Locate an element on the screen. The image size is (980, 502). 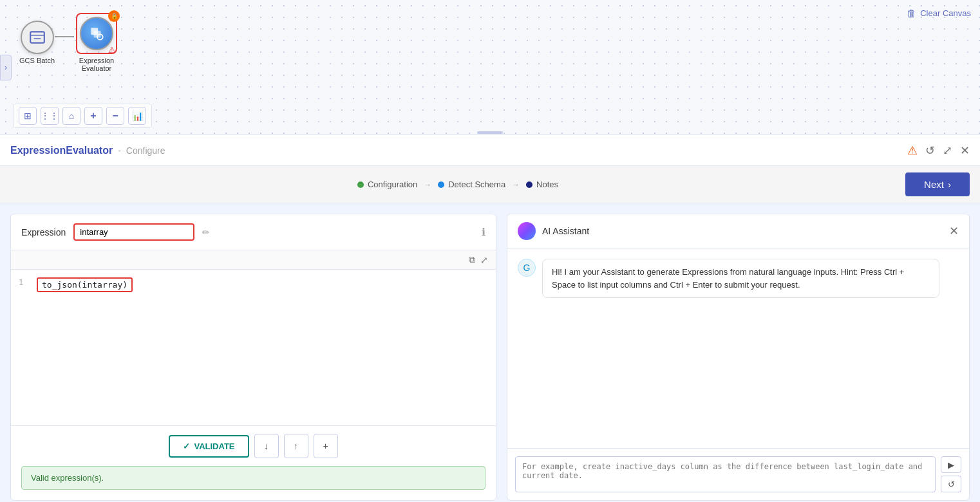
ai-logo-icon is located at coordinates (527, 231).